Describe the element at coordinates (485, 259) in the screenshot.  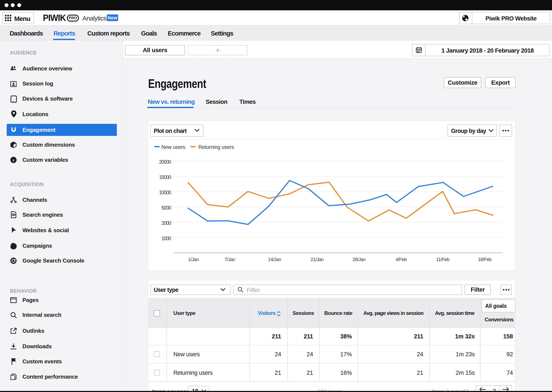
I see `svg-text: 18/Feb` at that location.